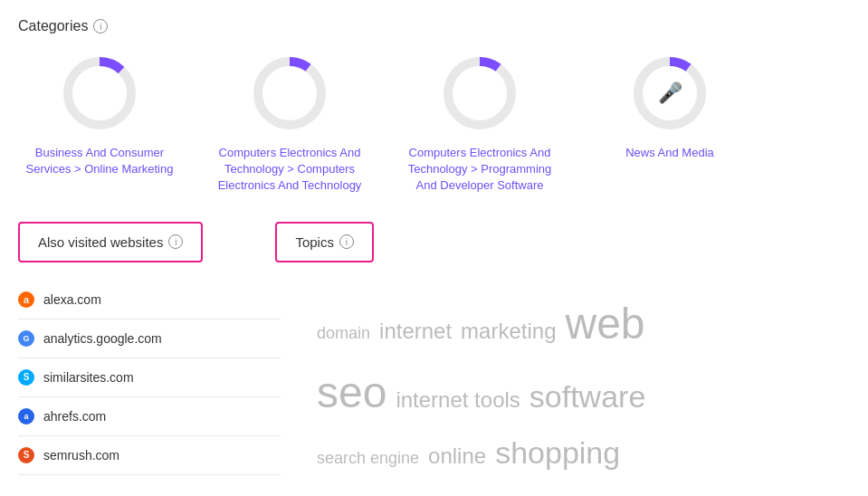 The width and height of the screenshot is (868, 496). What do you see at coordinates (558, 453) in the screenshot?
I see `topic-shopping: shopping` at bounding box center [558, 453].